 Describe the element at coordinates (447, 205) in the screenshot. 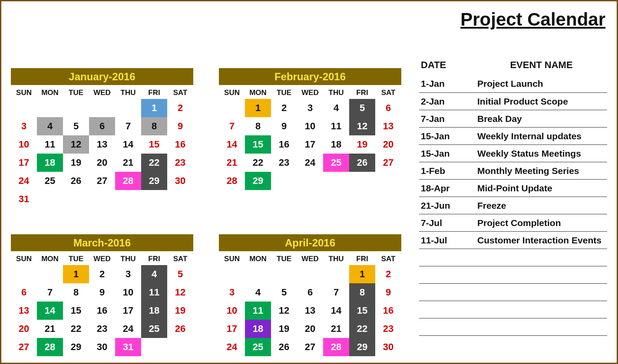

I see `event-date: 21-Jun` at that location.